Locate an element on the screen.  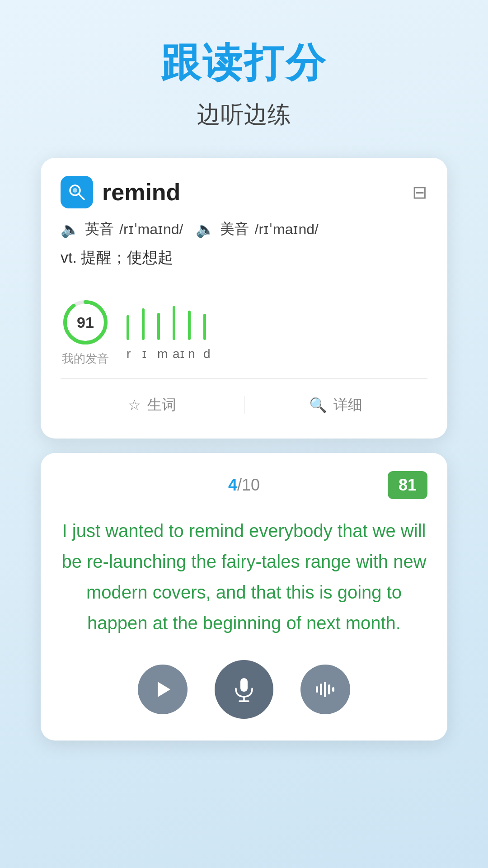
search-icon: 🔍 is located at coordinates (318, 405).